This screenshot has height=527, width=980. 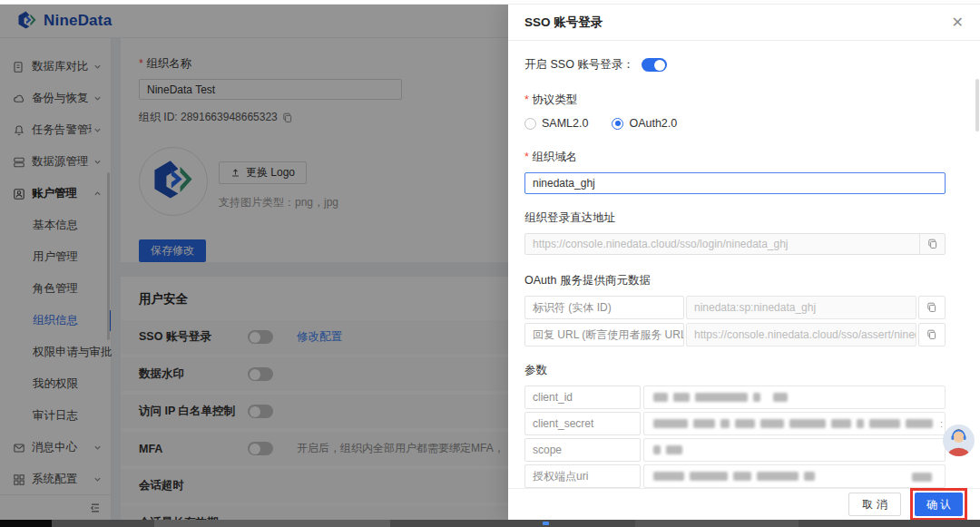 What do you see at coordinates (579, 65) in the screenshot?
I see `enable-sso-label: 开启 SSO 账号登录：` at bounding box center [579, 65].